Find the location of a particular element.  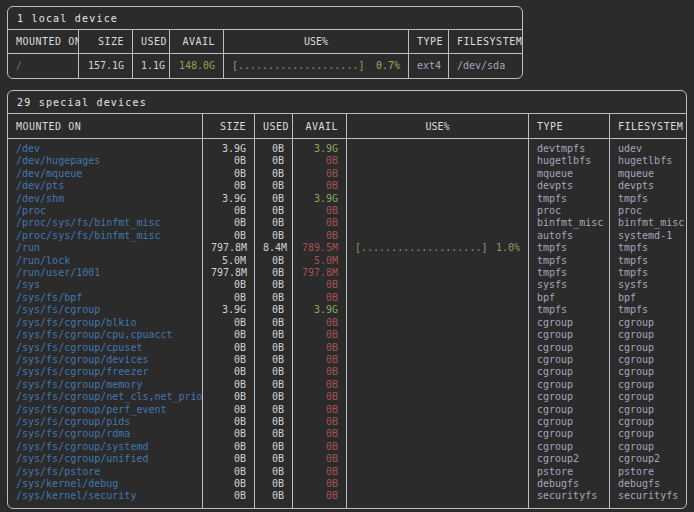

avail-cell: 789.5M is located at coordinates (319, 248).